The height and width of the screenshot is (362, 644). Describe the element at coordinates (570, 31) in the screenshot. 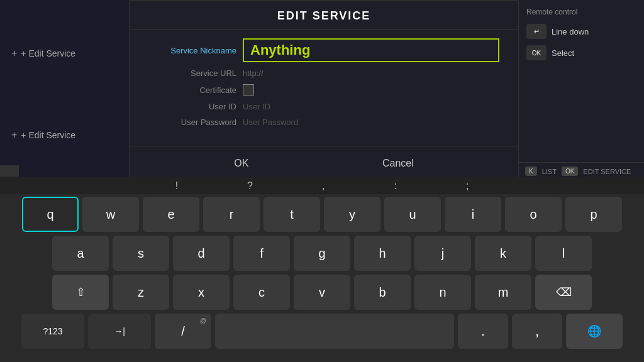

I see `remote-label-linedown: Line down` at that location.